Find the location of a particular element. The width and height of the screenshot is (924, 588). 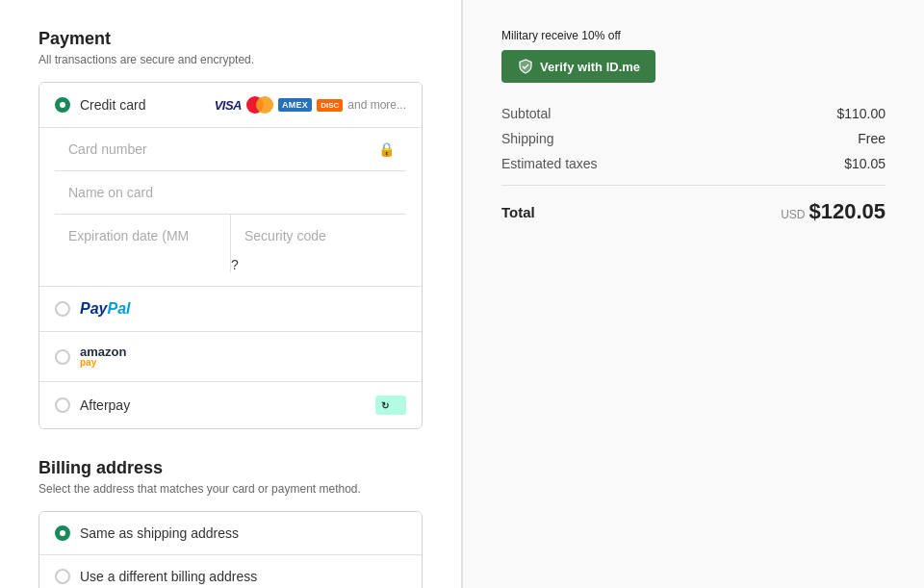

discover-logo: DISC is located at coordinates (329, 106).